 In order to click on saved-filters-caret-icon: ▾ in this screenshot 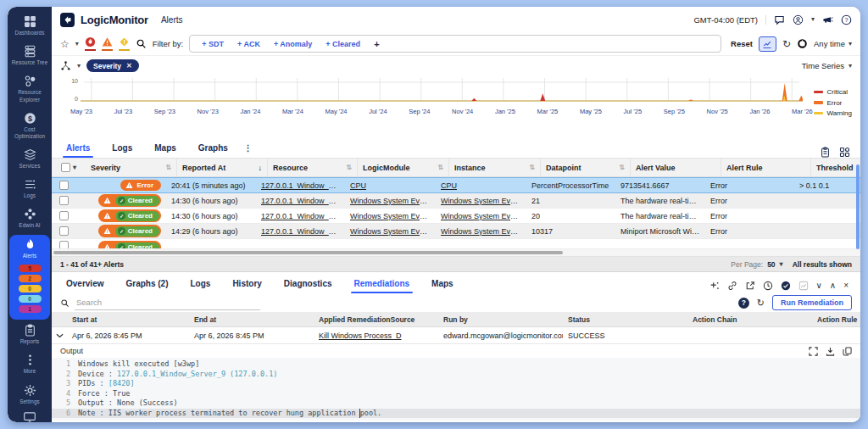, I will do `click(77, 44)`.